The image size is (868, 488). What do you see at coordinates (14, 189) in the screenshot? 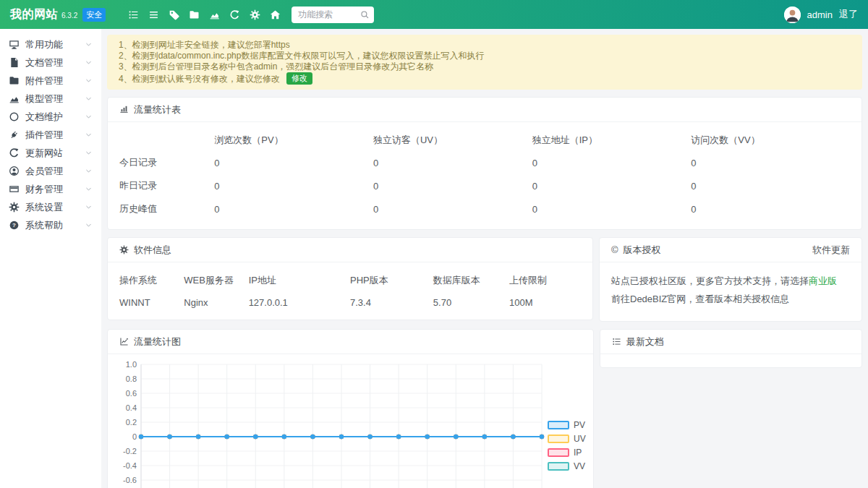
I see `credit-card-icon` at bounding box center [14, 189].